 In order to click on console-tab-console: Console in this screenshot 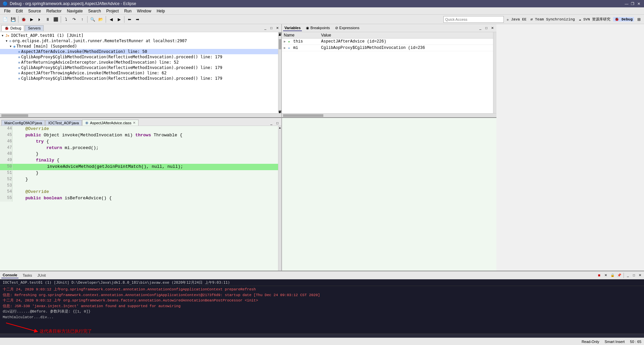, I will do `click(10, 275)`.